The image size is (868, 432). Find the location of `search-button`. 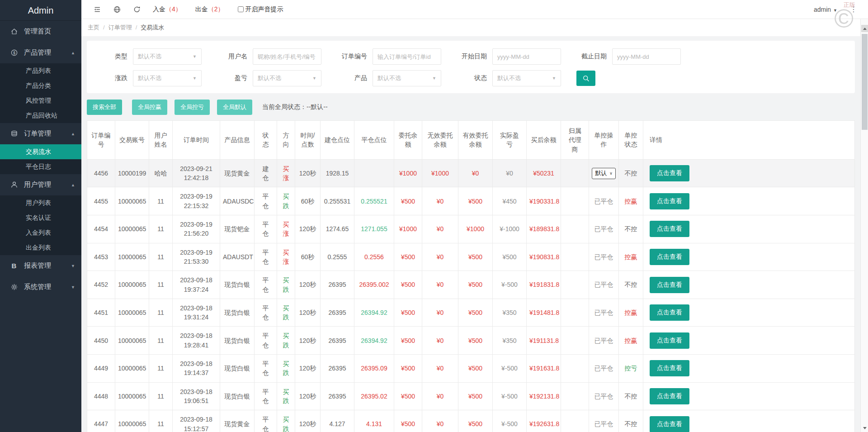

search-button is located at coordinates (586, 78).